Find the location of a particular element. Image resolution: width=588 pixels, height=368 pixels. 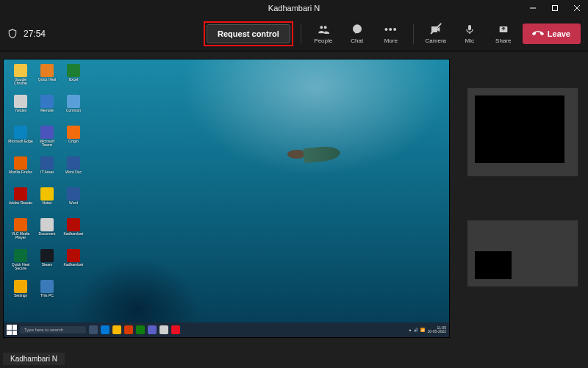

more-label: More is located at coordinates (391, 41).